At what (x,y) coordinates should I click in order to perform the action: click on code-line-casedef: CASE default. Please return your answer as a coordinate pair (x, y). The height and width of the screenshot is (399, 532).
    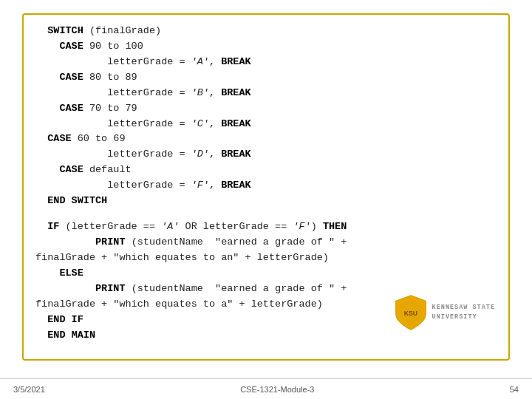
    Looking at the image, I should click on (266, 170).